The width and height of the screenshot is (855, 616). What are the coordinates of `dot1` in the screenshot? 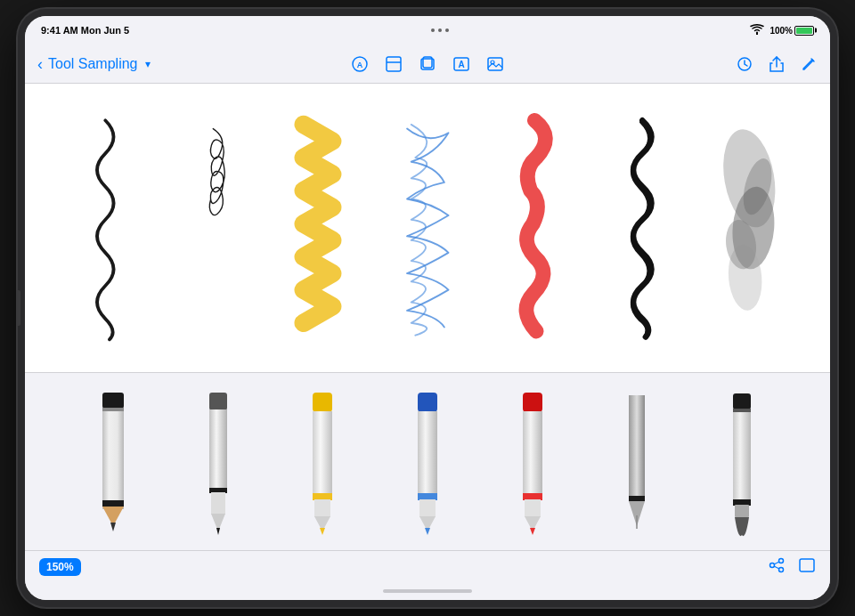 It's located at (433, 30).